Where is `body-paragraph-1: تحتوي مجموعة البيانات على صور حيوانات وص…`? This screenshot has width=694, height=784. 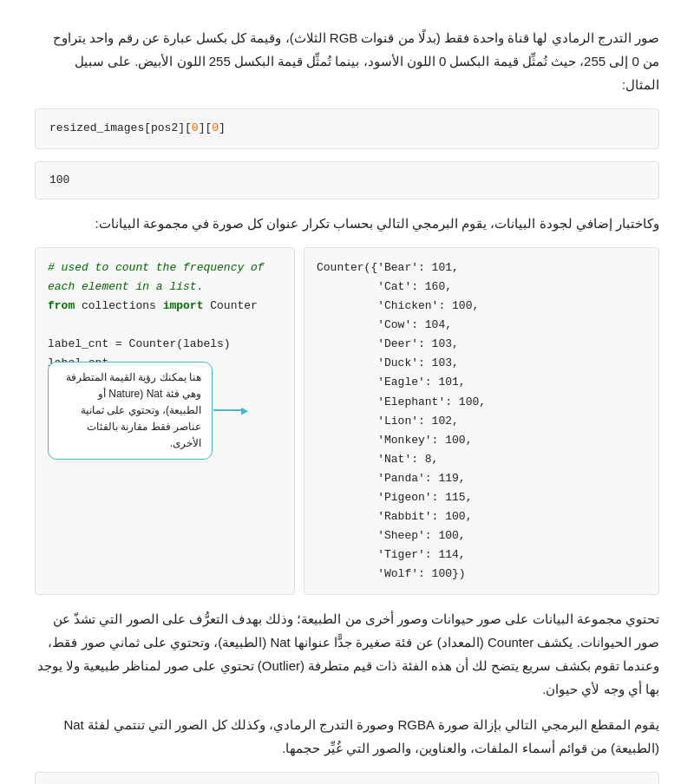
body-paragraph-1: تحتوي مجموعة البيانات على صور حيوانات وص… is located at coordinates (347, 654).